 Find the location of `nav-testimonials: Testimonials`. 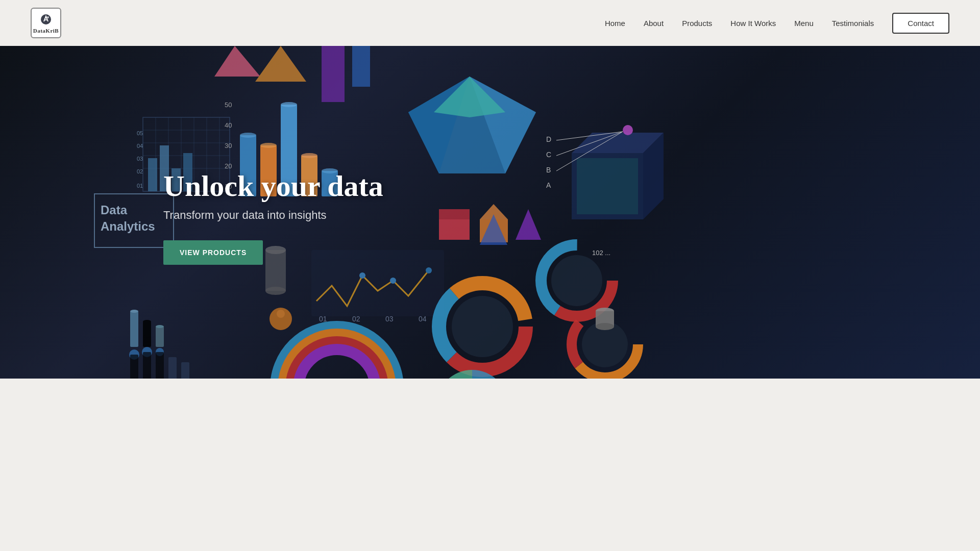

nav-testimonials: Testimonials is located at coordinates (853, 23).